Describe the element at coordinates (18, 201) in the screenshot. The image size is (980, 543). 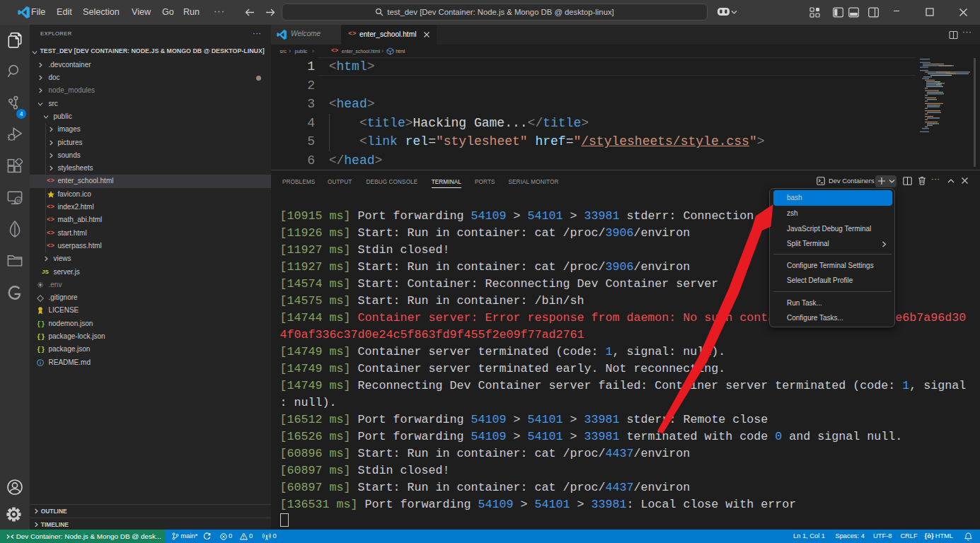
I see `svg-text: ss` at that location.